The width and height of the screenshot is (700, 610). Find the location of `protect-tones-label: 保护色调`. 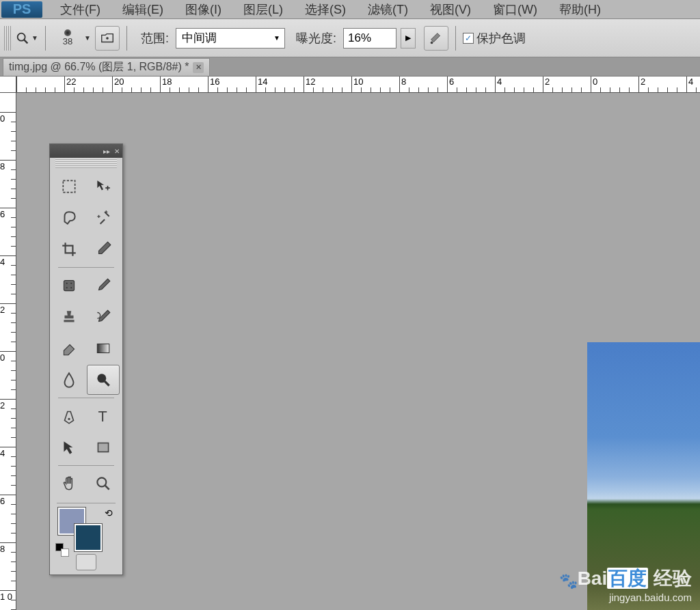

protect-tones-label: 保护色调 is located at coordinates (501, 38).